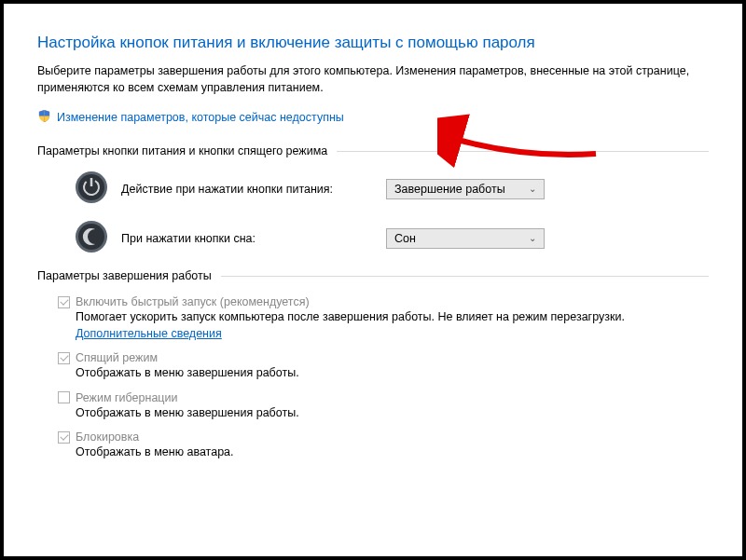 The width and height of the screenshot is (746, 560). Describe the element at coordinates (63, 302) in the screenshot. I see `fast-startup-checkbox` at that location.